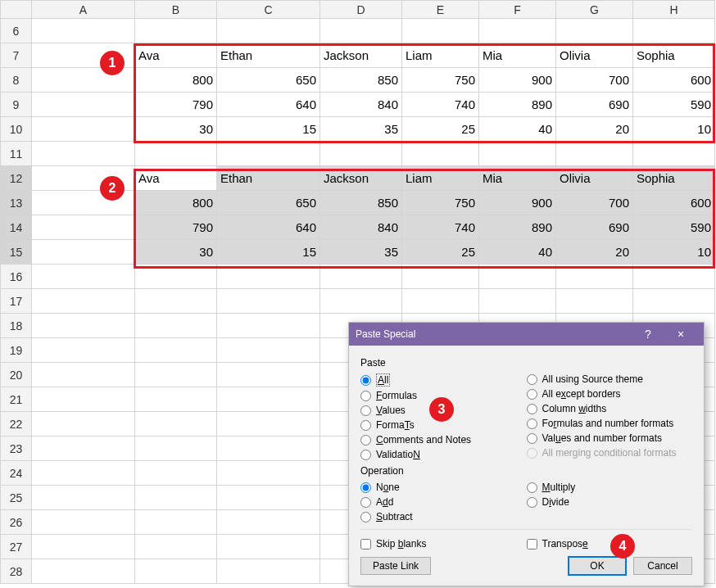 This screenshot has width=716, height=588. What do you see at coordinates (176, 10) in the screenshot?
I see `col-header: B` at bounding box center [176, 10].